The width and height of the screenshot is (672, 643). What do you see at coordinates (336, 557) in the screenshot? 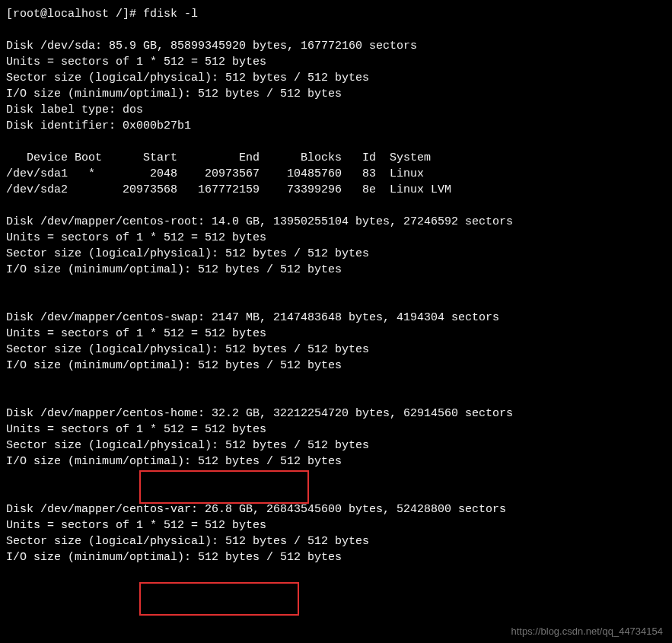
I see `disk-var-io-size: I/O size (minimum/optimal): 512 bytes / …` at bounding box center [336, 557].